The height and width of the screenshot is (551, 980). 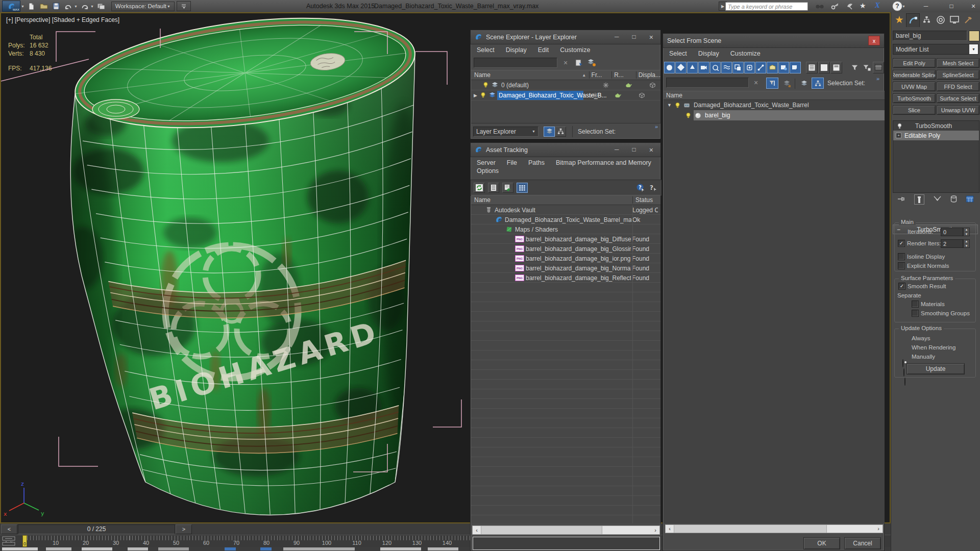 What do you see at coordinates (92, 6) in the screenshot?
I see `redo-history-arrow-icon: ▼` at bounding box center [92, 6].